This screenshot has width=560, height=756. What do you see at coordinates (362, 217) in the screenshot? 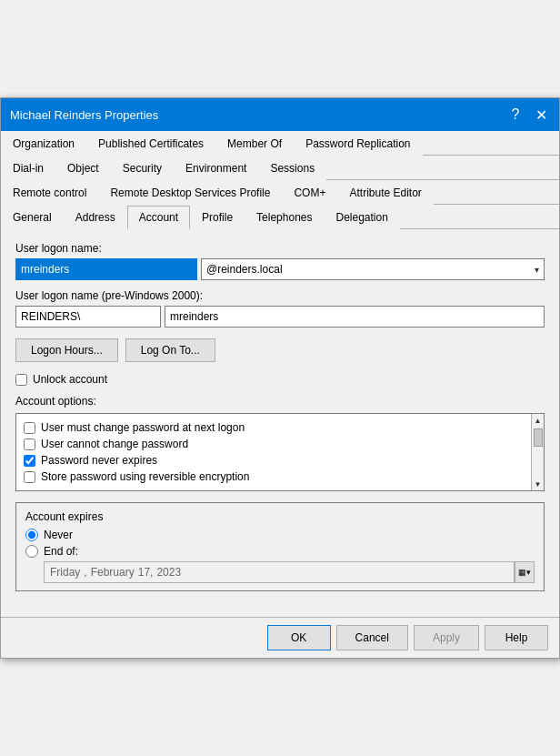
I see `tab-delegation: Delegation` at bounding box center [362, 217].